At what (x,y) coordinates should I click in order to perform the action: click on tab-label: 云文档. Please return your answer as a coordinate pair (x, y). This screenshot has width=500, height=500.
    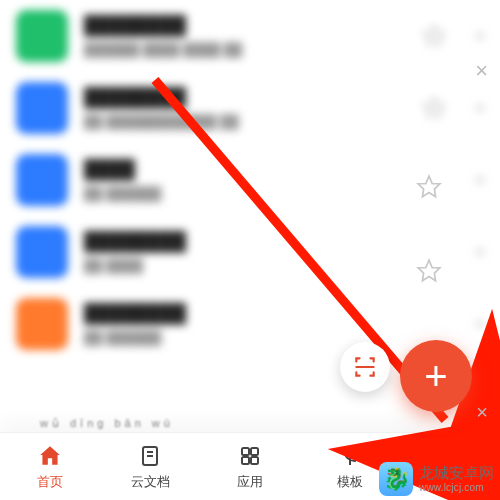
    Looking at the image, I should click on (150, 482).